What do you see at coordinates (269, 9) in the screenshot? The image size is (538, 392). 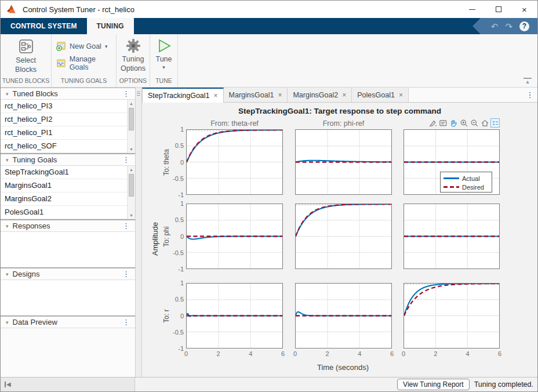 I see `title-bar: Control System Tuner - rct_helico ×` at bounding box center [269, 9].